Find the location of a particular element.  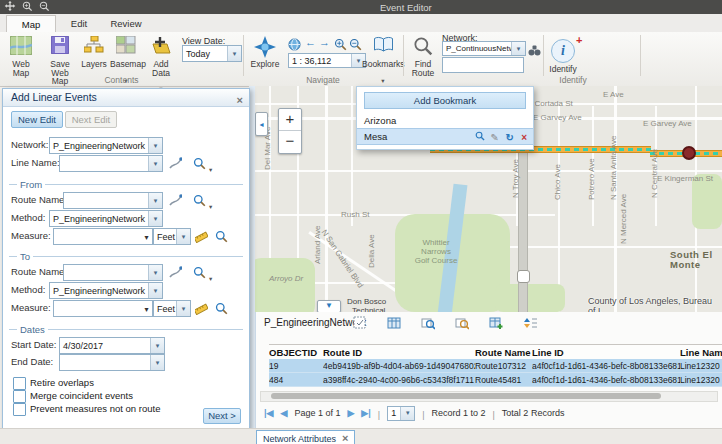

tab-review: Review is located at coordinates (126, 24).